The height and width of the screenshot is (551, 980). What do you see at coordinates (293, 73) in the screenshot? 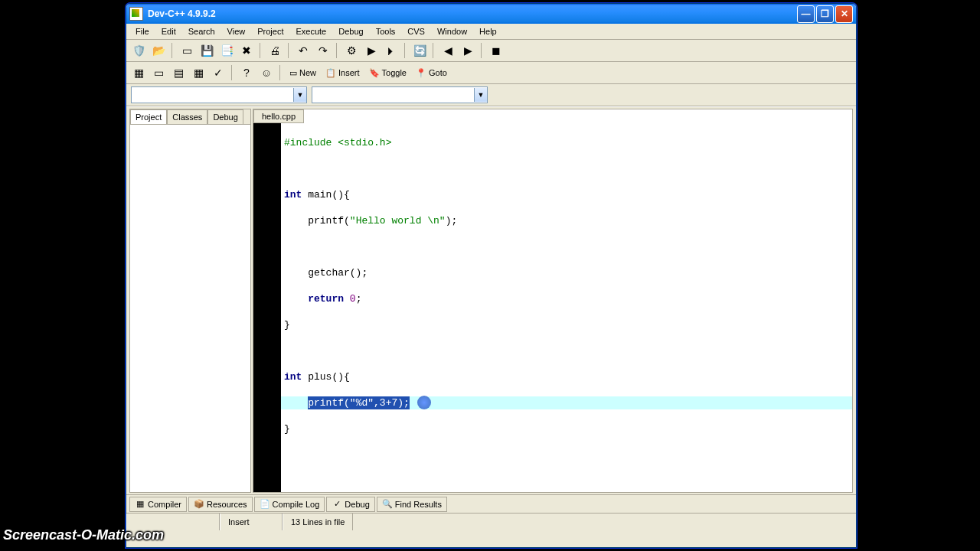
I see `page-icon: ▭` at bounding box center [293, 73].